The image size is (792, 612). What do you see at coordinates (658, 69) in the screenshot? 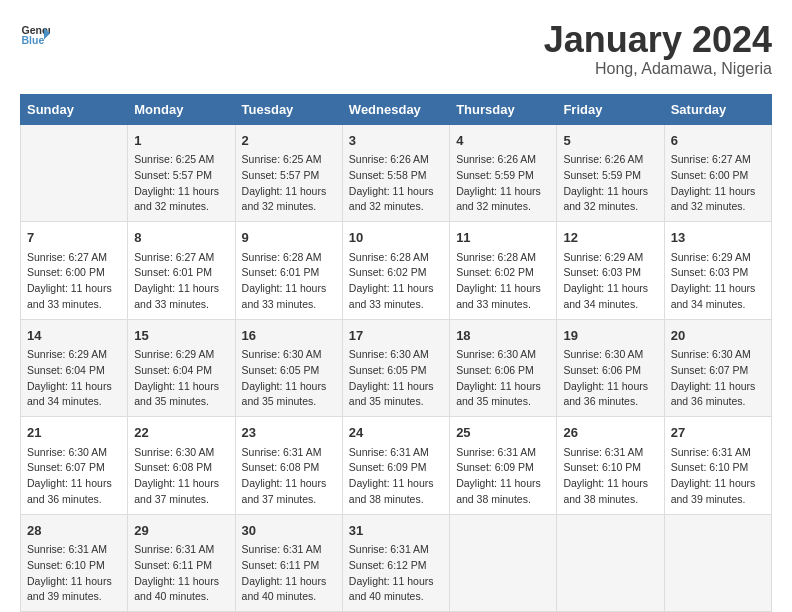
I see `location-subtitle: Hong, Adamawa, Nigeria` at bounding box center [658, 69].